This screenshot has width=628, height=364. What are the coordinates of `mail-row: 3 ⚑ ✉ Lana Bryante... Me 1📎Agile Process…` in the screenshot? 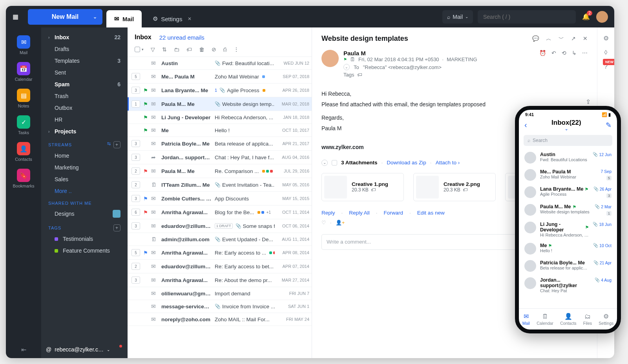 It's located at (220, 90).